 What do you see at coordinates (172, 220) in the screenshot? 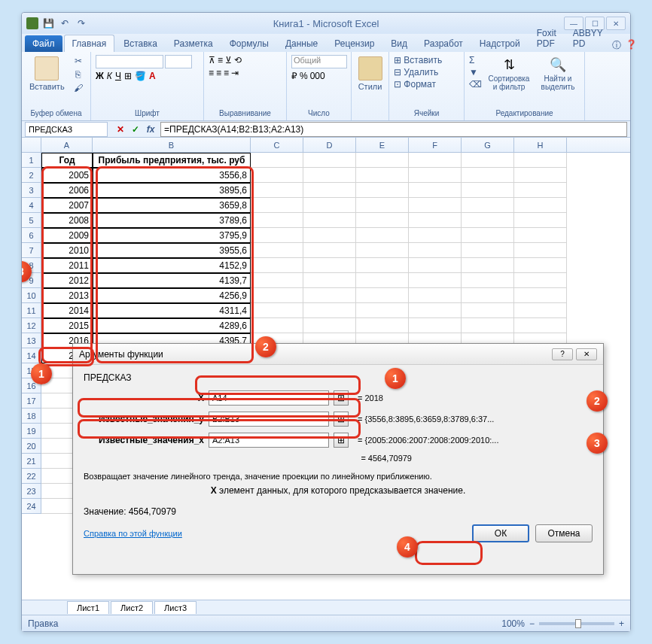
I see `cell-b5: 3789,6` at bounding box center [172, 220].